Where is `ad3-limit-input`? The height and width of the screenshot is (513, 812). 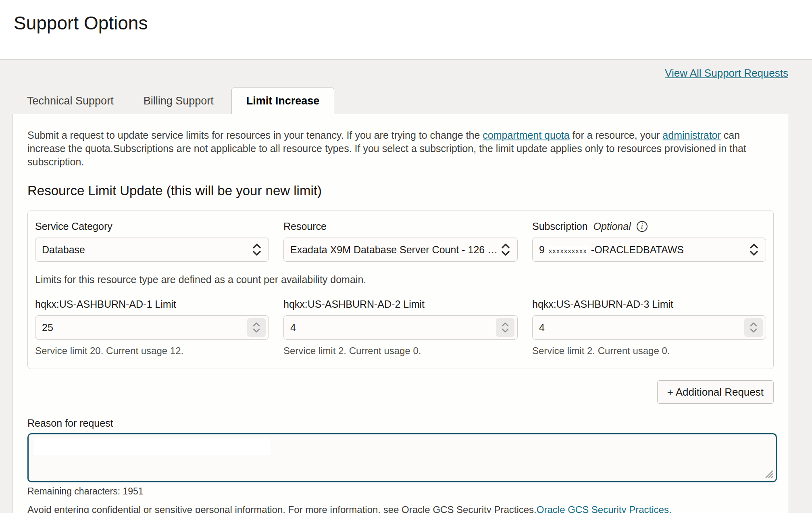
ad3-limit-input is located at coordinates (649, 327).